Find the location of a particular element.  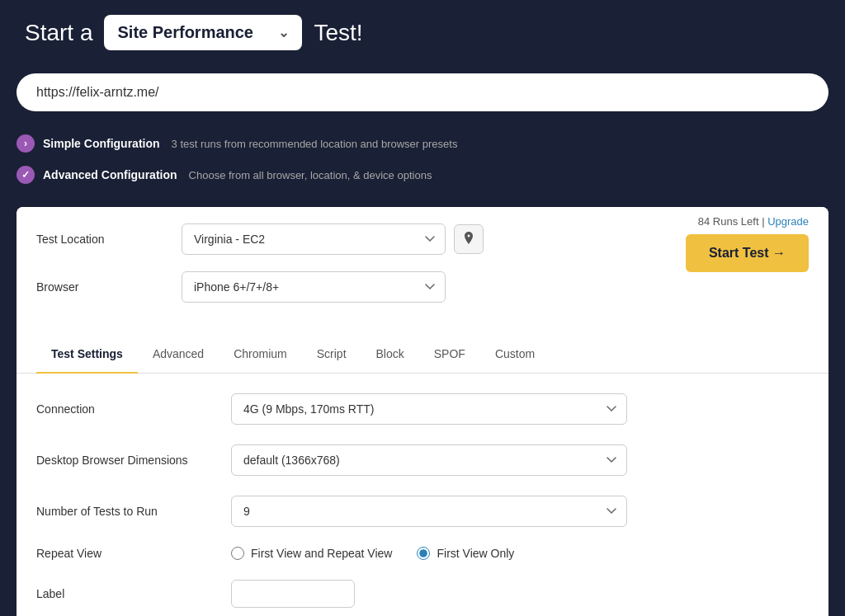

repeat-view-row: Repeat View First View and Repeat View F… is located at coordinates (422, 553).